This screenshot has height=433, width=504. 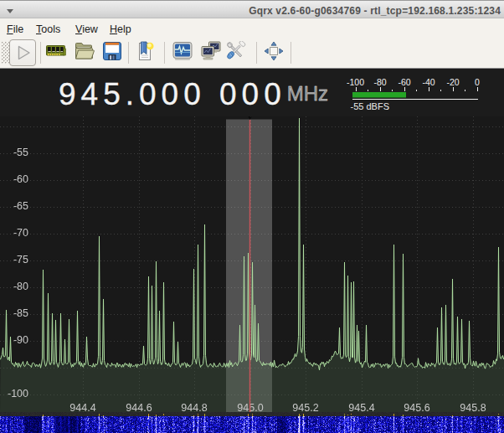 I want to click on svg-text: 0, so click(x=477, y=82).